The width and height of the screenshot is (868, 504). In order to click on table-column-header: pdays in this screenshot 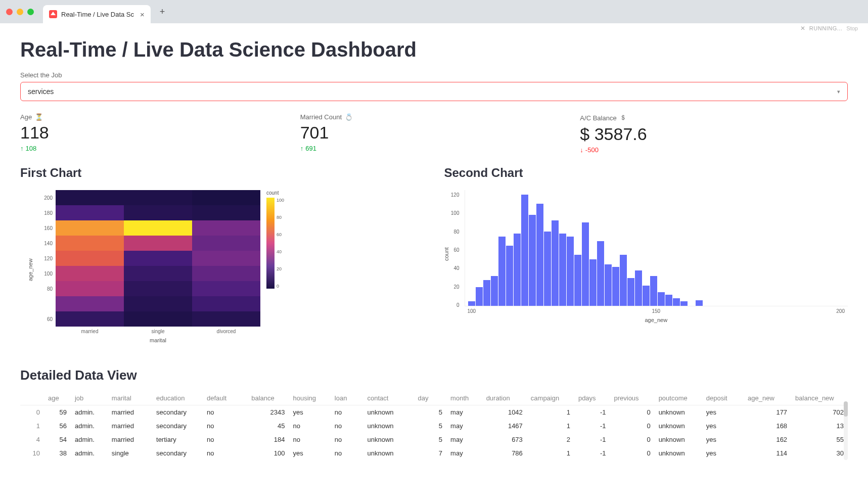, I will do `click(592, 398)`.